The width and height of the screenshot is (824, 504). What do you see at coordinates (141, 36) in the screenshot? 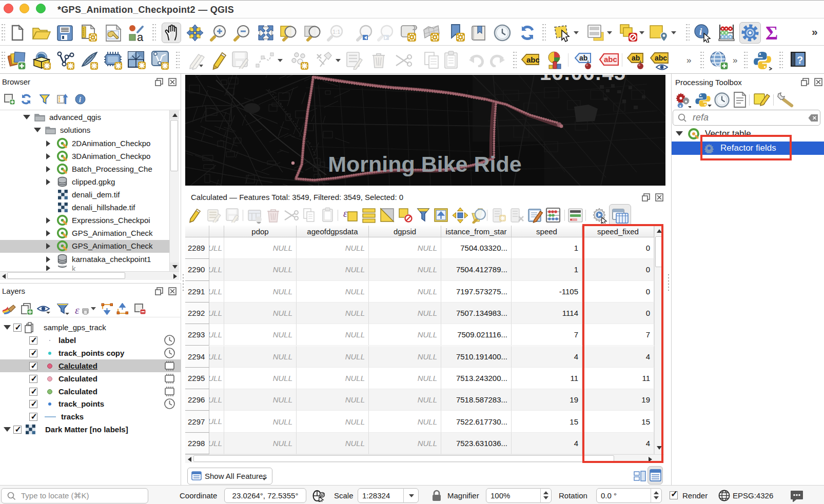
I see `svg-text: a` at bounding box center [141, 36].